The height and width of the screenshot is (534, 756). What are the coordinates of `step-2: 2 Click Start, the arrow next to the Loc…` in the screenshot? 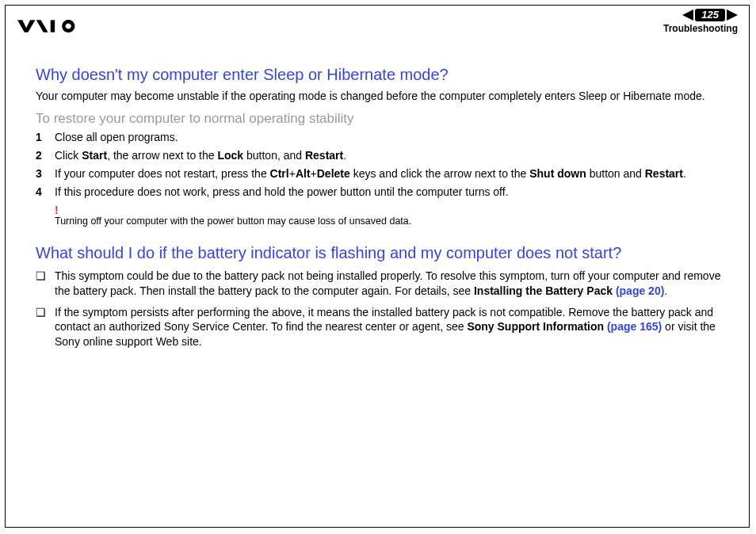 It's located at (381, 155).